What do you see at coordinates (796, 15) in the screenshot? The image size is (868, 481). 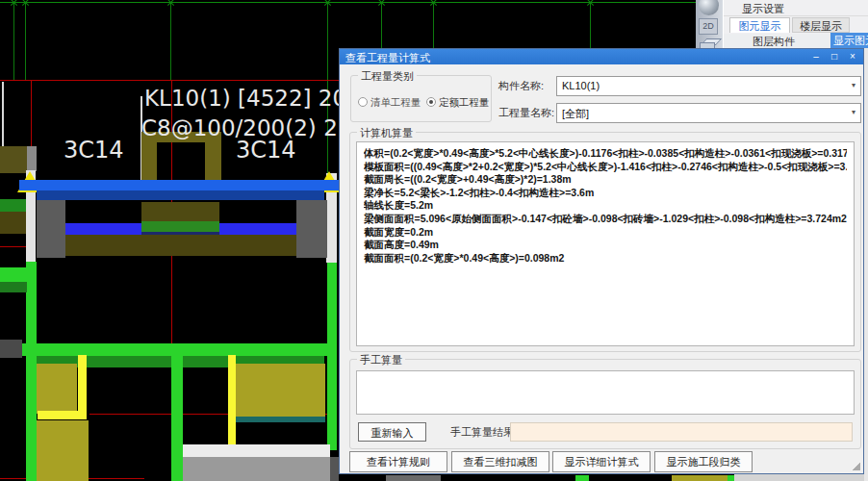 I see `divider` at bounding box center [796, 15].